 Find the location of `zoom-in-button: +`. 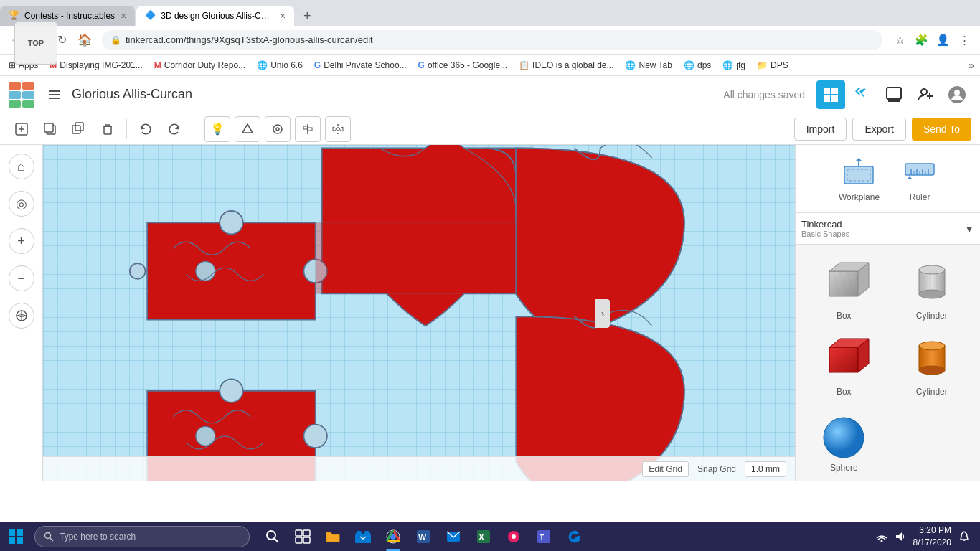

zoom-in-button: + is located at coordinates (22, 241).